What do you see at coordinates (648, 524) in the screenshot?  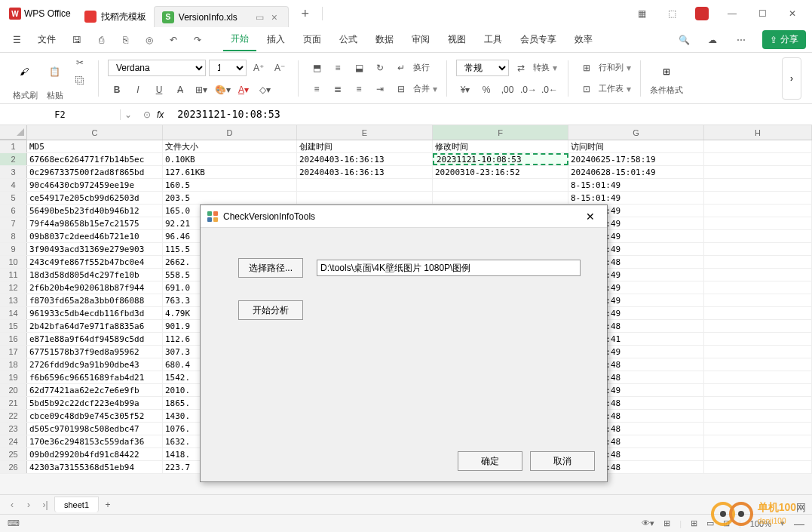 I see `view-eye-icon: 👁▾` at bounding box center [648, 524].